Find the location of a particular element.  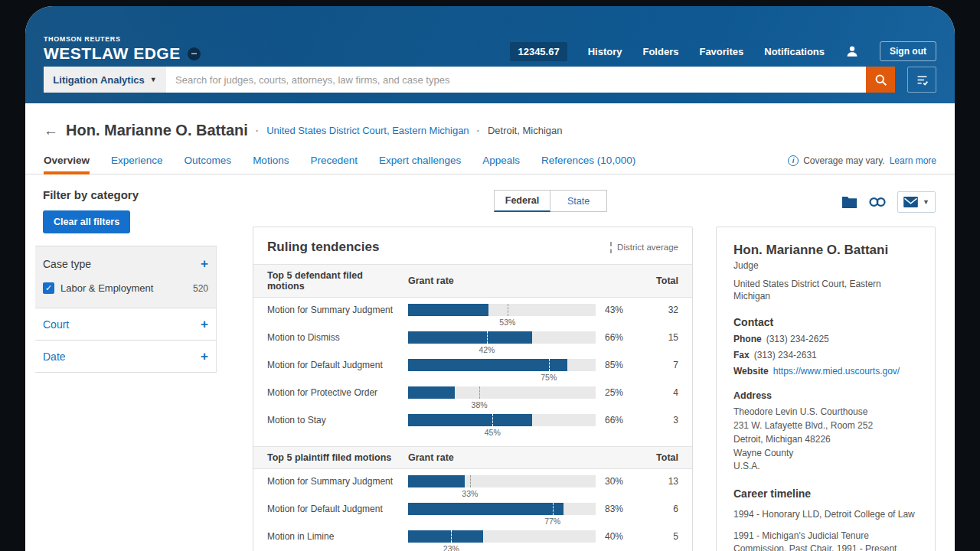

filter-item-labor-employment: ✓ Labor & Employment 520 is located at coordinates (126, 291).